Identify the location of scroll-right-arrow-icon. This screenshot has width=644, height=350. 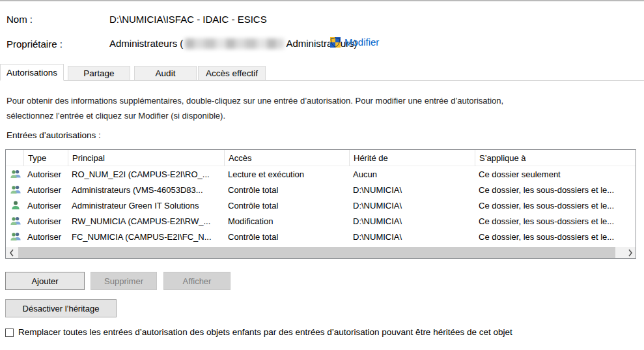
(630, 253).